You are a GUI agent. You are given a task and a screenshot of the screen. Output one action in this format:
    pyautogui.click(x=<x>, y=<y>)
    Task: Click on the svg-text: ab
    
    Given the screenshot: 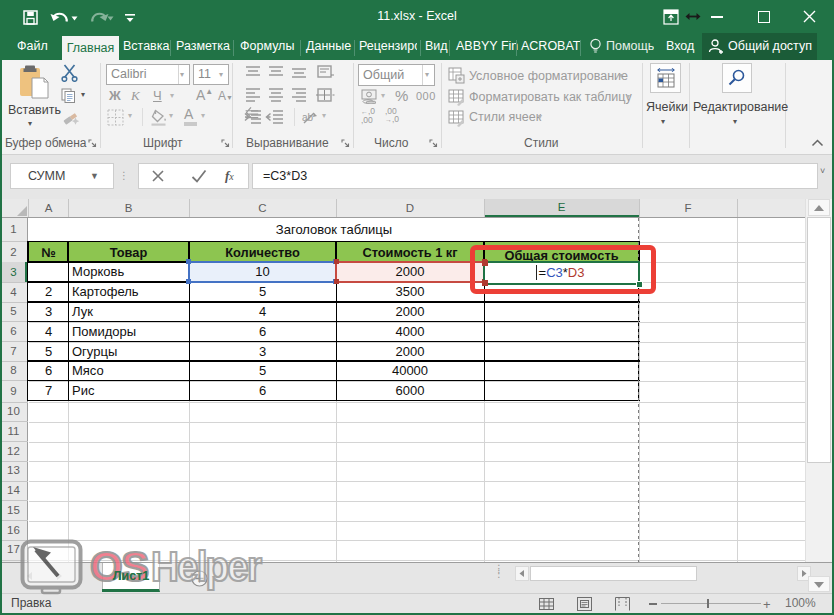 What is the action you would take?
    pyautogui.click(x=308, y=118)
    